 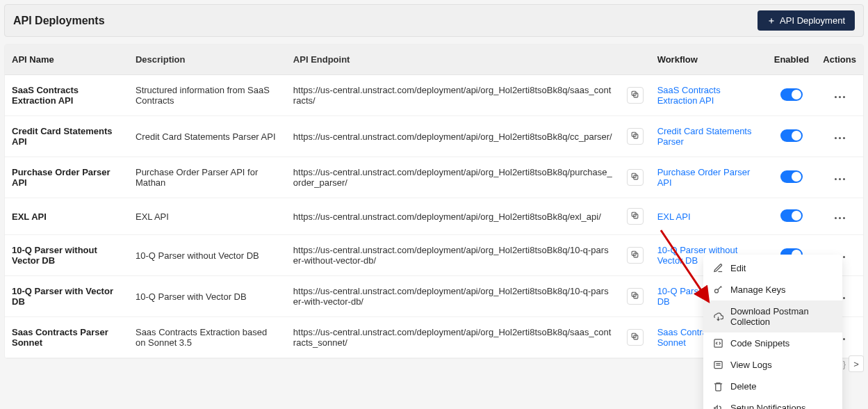 I want to click on cell-name: EXL API, so click(x=67, y=217).